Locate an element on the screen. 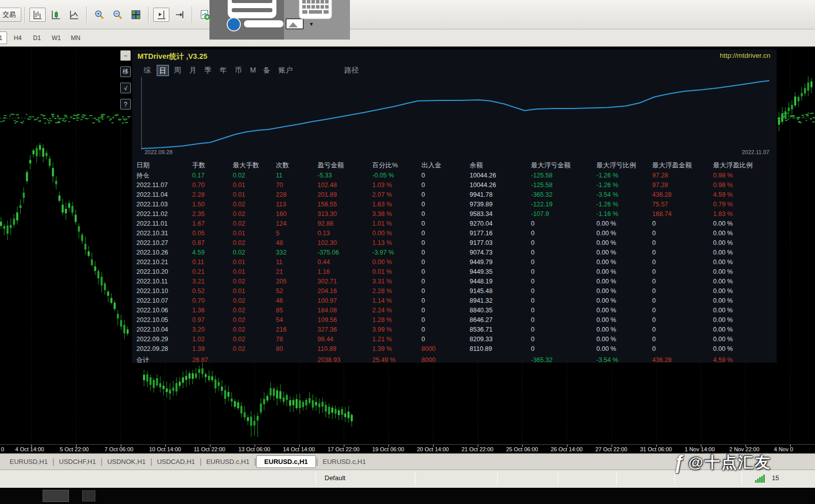 This screenshot has width=815, height=504. time-label: 27 Oct 22:00 is located at coordinates (612, 449).